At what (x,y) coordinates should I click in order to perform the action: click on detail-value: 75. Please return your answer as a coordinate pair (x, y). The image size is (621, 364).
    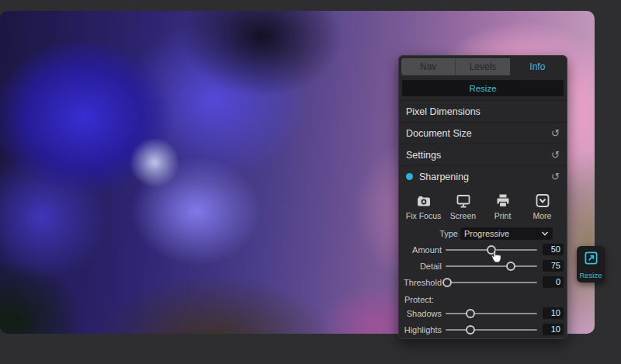
    Looking at the image, I should click on (553, 265).